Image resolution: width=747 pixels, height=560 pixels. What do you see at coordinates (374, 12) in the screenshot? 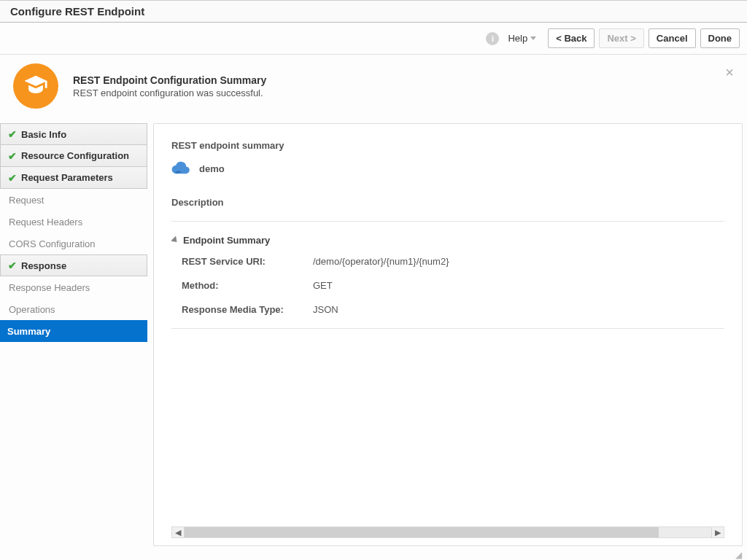
I see `window-title: Configure REST Endpoint` at bounding box center [374, 12].